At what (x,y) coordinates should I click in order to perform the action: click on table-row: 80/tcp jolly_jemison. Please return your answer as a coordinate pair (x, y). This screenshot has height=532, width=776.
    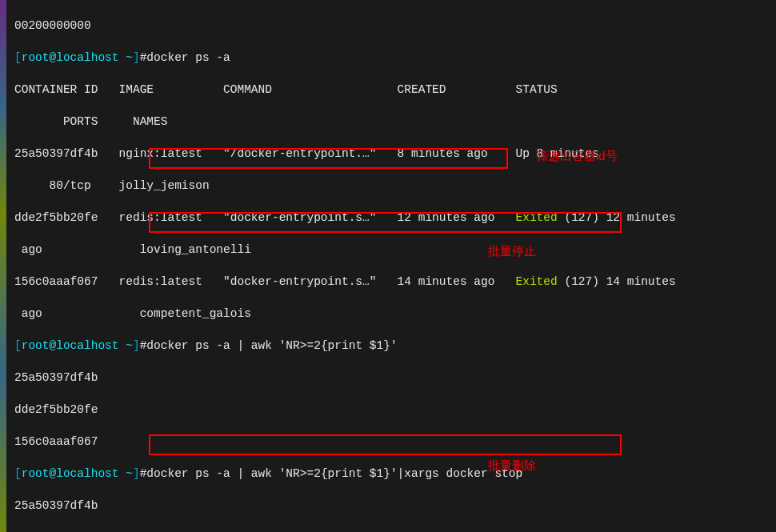
    Looking at the image, I should click on (391, 186).